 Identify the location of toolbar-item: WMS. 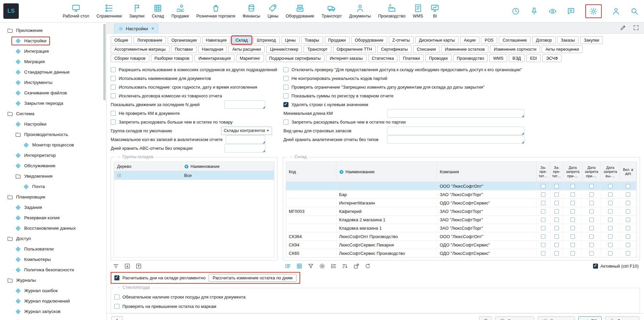
(418, 11).